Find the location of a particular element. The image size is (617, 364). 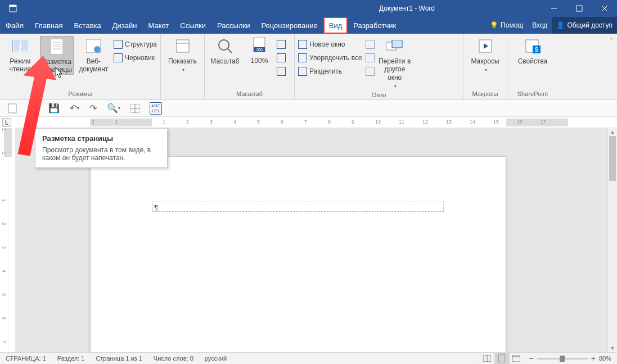

scroll-down-button: ▼ is located at coordinates (613, 348).